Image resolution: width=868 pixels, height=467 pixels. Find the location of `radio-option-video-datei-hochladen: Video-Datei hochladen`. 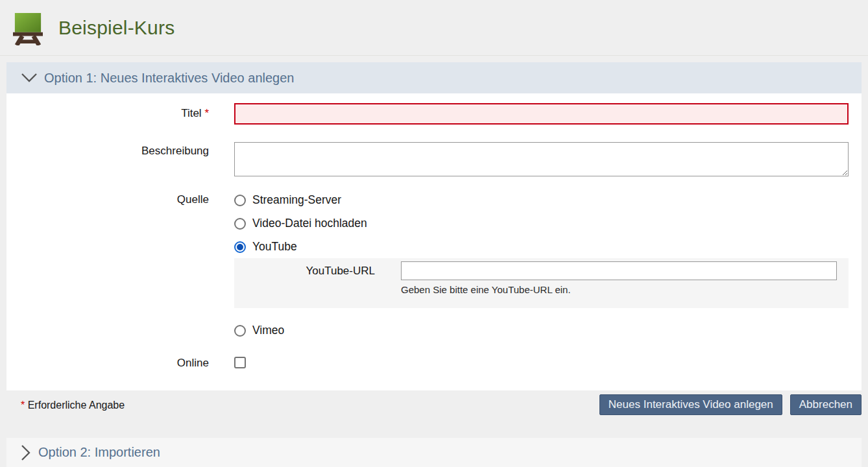

radio-option-video-datei-hochladen: Video-Datei hochladen is located at coordinates (541, 223).